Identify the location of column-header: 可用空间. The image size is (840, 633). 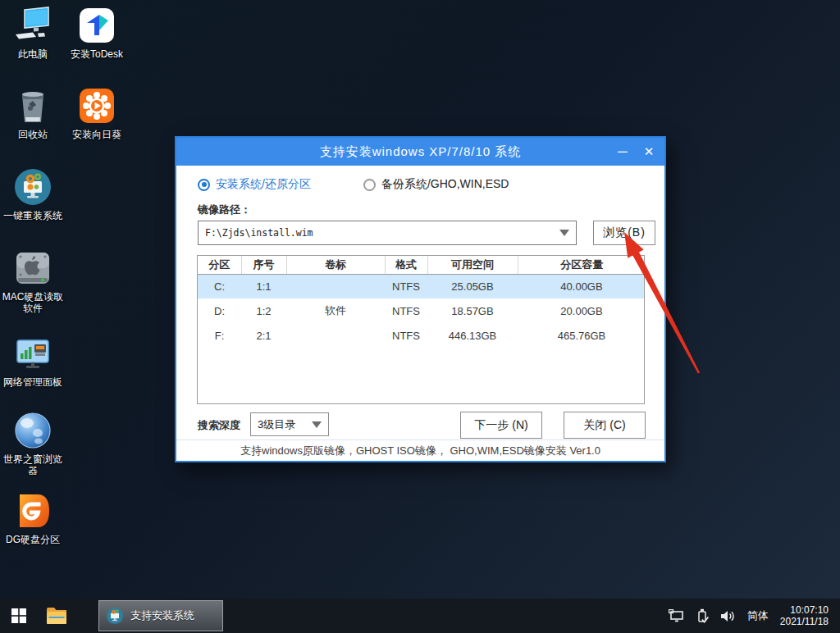
(472, 265).